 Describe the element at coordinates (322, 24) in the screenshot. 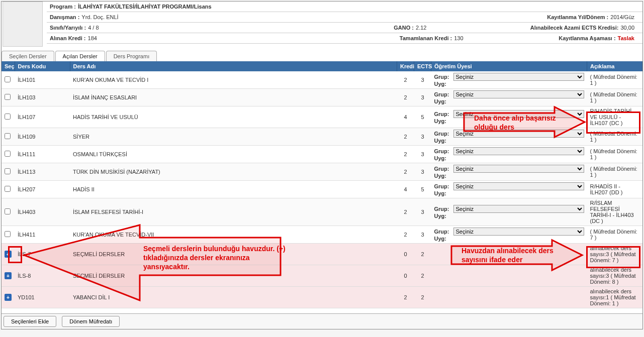

I see `student-header: Program :İLAHİYAT FAKÜLTESİ/İLAHİYAT PRO…` at that location.